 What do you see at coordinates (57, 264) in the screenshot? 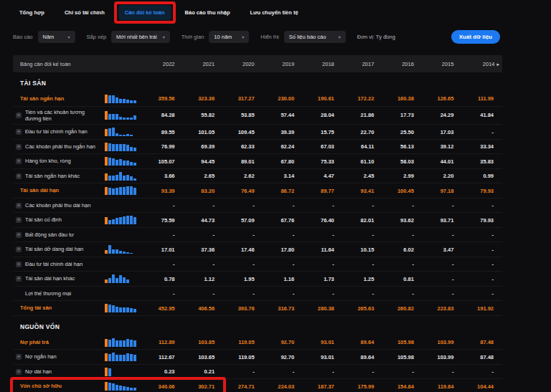
I see `row-label: +Đầu tư tài chính dài hạn` at bounding box center [57, 264].